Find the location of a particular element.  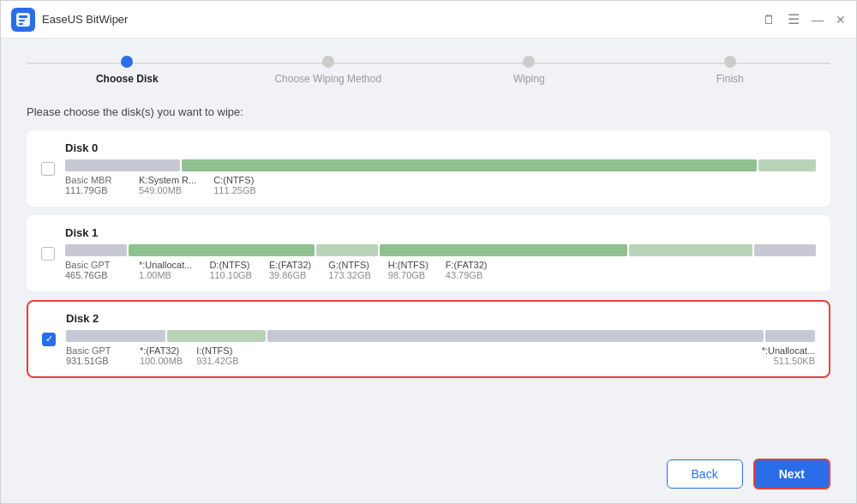

back-button: Back is located at coordinates (704, 474).